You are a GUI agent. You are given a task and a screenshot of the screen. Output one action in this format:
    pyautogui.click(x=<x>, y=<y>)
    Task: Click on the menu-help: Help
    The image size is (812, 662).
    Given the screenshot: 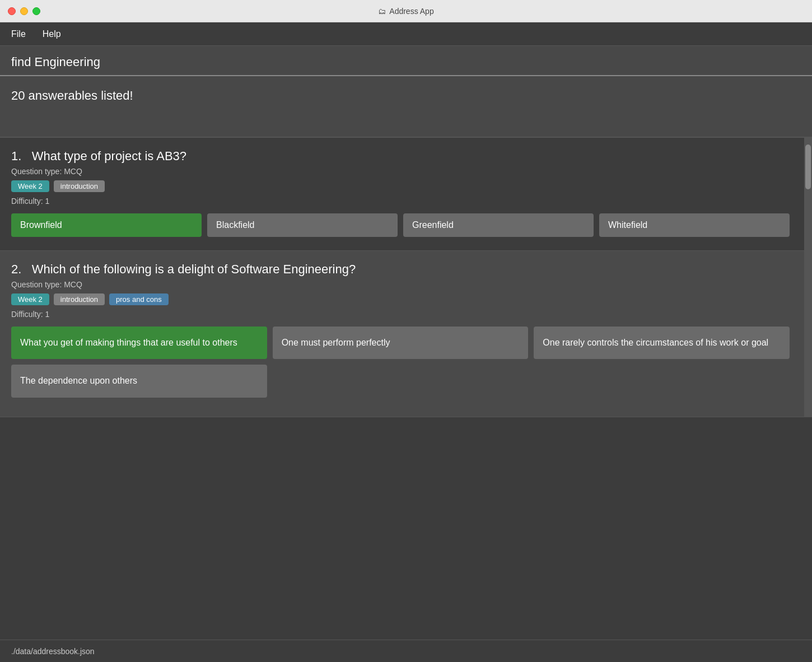 What is the action you would take?
    pyautogui.click(x=52, y=34)
    